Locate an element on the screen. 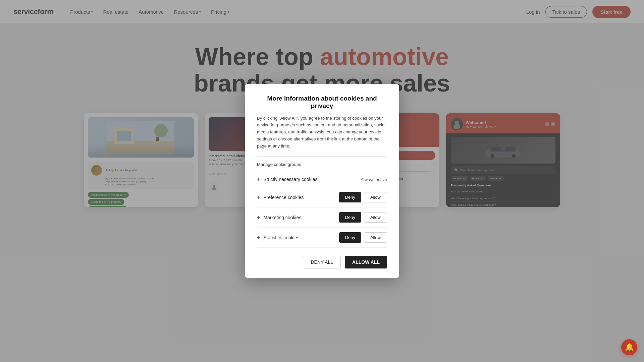  cookie-groups-list: + Strictly necessary cookies Always acti… is located at coordinates (322, 210).